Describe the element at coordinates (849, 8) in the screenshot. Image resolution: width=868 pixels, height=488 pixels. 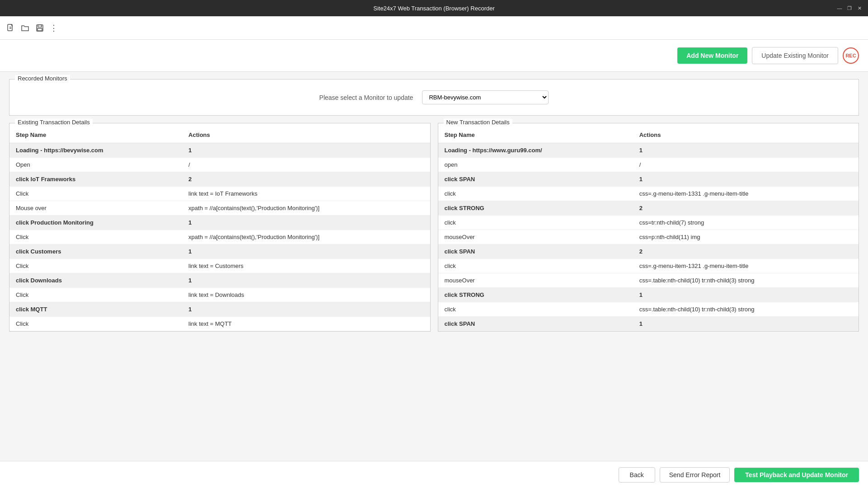
I see `restore-button: ❐` at that location.